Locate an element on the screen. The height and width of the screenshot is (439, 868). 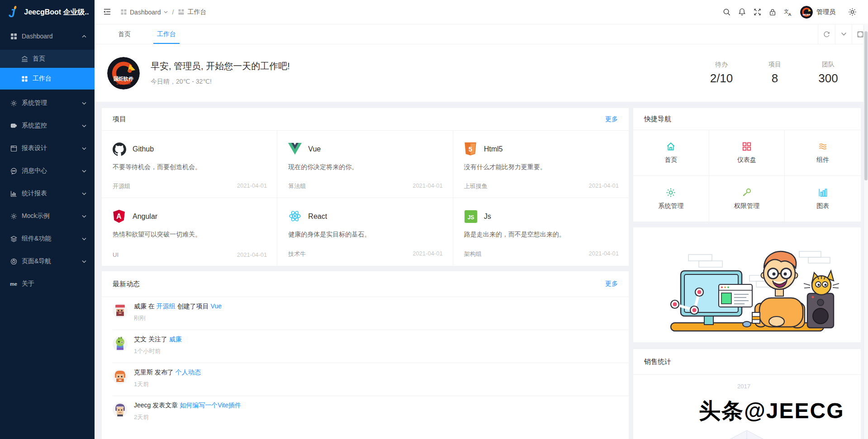
quicknav-item-auth: 权限管理 is located at coordinates (747, 199).